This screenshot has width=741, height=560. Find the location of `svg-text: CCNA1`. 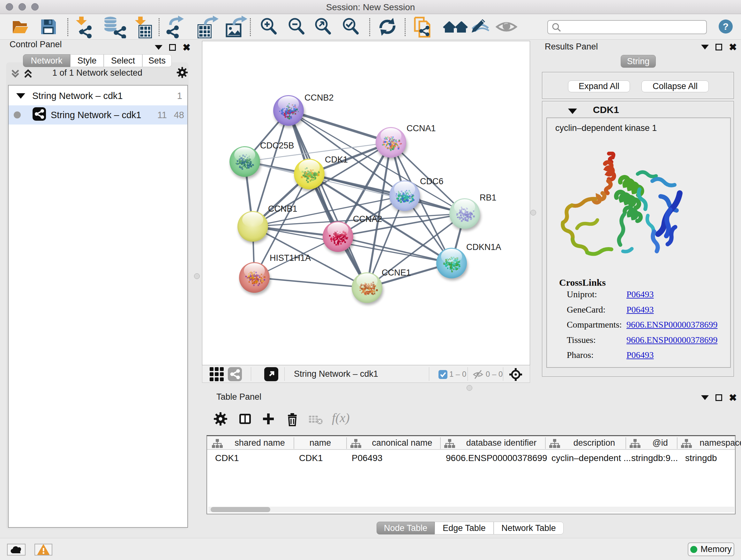

svg-text: CCNA1 is located at coordinates (421, 128).